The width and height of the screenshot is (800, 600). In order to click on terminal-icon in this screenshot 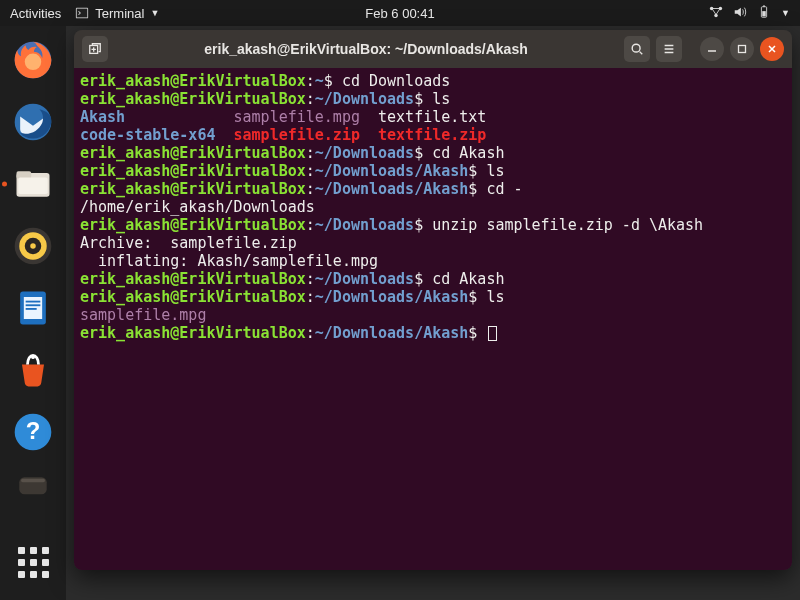, I will do `click(82, 13)`.